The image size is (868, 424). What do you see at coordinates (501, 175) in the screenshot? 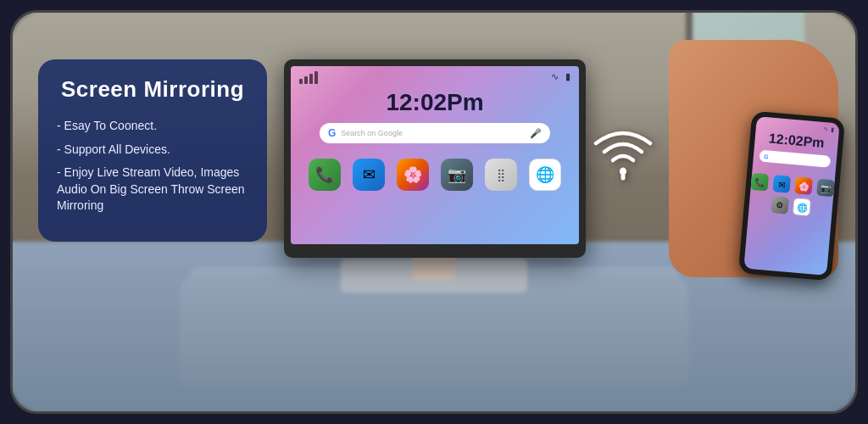
I see `apps-icon: ⣿` at bounding box center [501, 175].